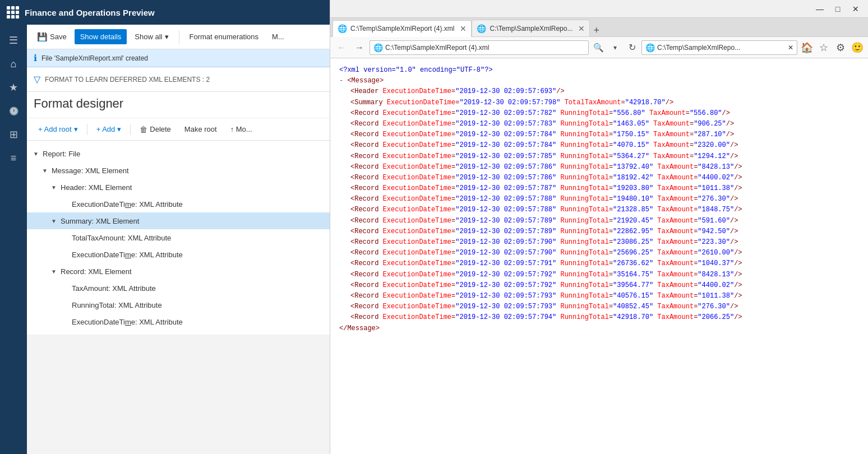  What do you see at coordinates (127, 322) in the screenshot?
I see `tree-item-label-10: ExecutionDateTime: XML Attribute` at bounding box center [127, 322].